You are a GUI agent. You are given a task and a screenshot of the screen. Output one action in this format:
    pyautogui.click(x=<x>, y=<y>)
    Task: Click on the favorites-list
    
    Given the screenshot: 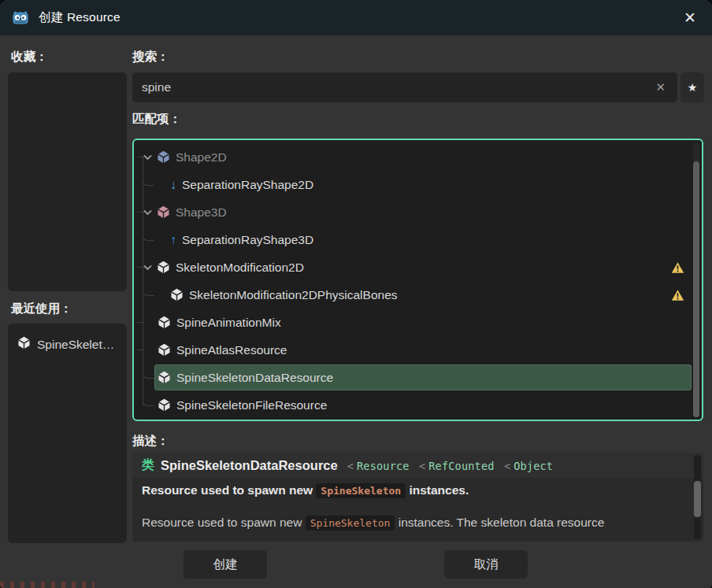 What is the action you would take?
    pyautogui.click(x=68, y=182)
    